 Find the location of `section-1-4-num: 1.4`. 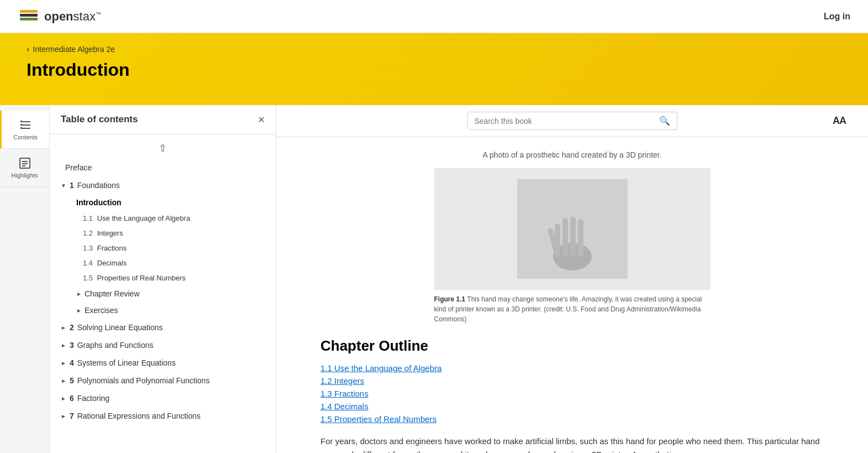

section-1-4-num: 1.4 is located at coordinates (88, 263).